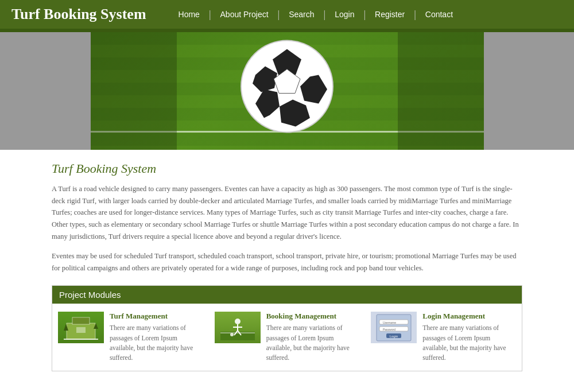 This screenshot has height=392, width=574. I want to click on module-login: Login Username Password Login Management…, so click(443, 337).